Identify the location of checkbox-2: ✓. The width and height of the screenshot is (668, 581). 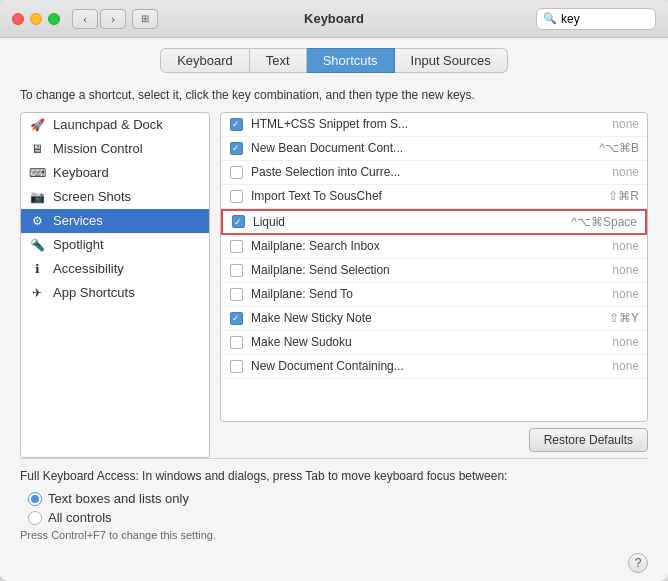
(236, 148).